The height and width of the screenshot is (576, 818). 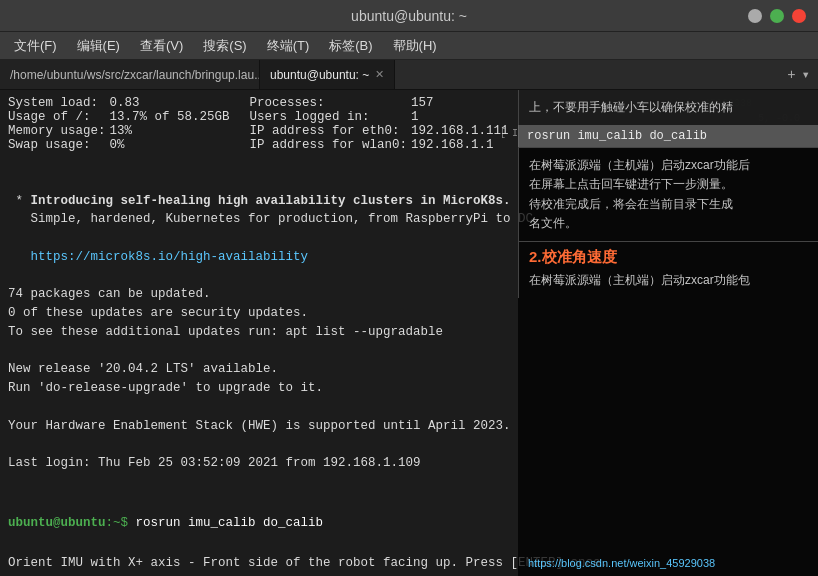 I want to click on overlay-mid-text3: 待校准完成后，将会在当前目录下生成, so click(x=668, y=204).